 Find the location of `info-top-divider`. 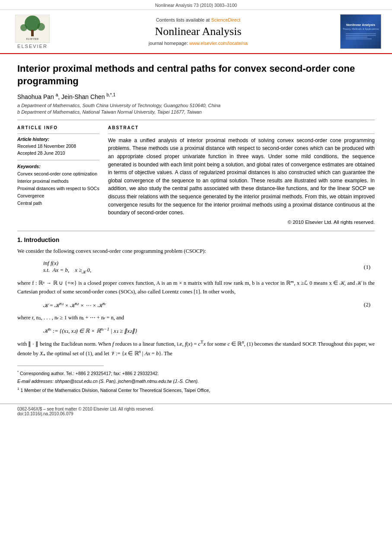

info-top-divider is located at coordinates (58, 134).